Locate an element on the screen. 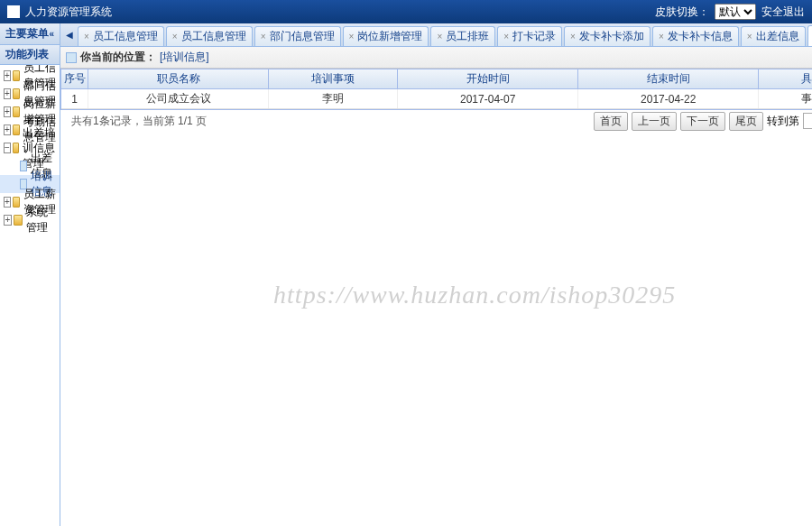 The height and width of the screenshot is (526, 812). column-header: 具体内容 is located at coordinates (785, 79).